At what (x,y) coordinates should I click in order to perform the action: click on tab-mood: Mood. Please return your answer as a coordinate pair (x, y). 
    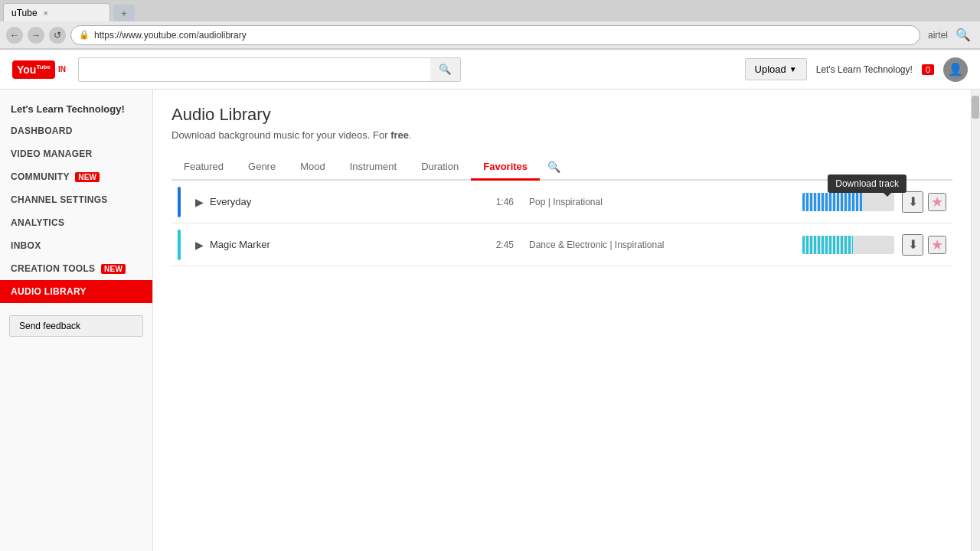
    Looking at the image, I should click on (312, 168).